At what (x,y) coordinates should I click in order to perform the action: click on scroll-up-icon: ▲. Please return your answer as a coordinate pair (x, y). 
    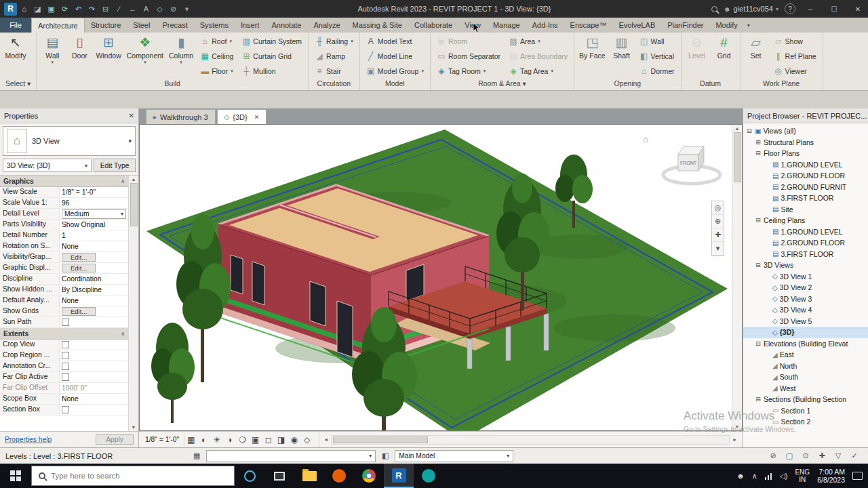
    Looking at the image, I should click on (134, 179).